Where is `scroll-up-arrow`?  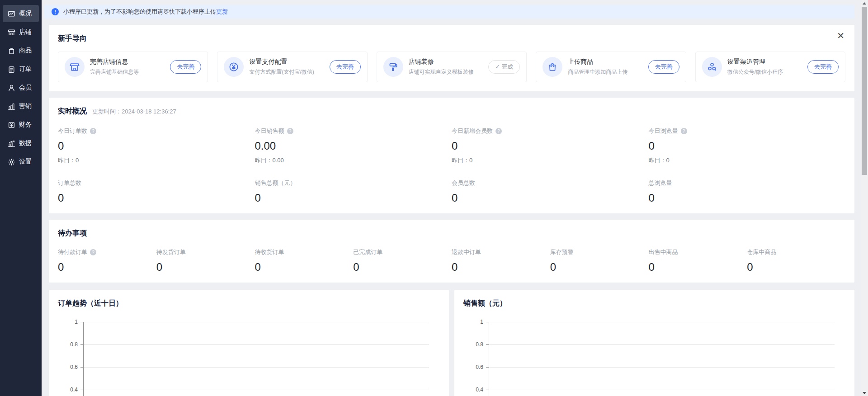 scroll-up-arrow is located at coordinates (864, 3).